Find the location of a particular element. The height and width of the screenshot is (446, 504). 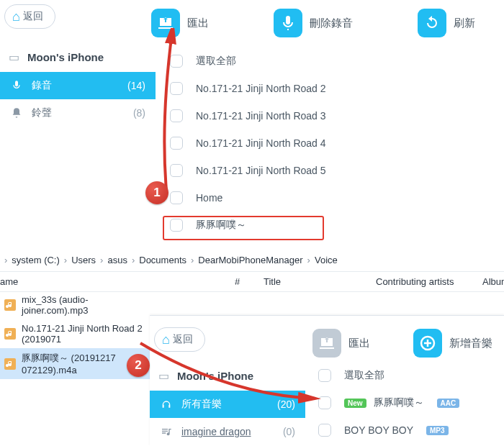

list-item: No.171-21 Jinji North Road 2 is located at coordinates (333, 88).